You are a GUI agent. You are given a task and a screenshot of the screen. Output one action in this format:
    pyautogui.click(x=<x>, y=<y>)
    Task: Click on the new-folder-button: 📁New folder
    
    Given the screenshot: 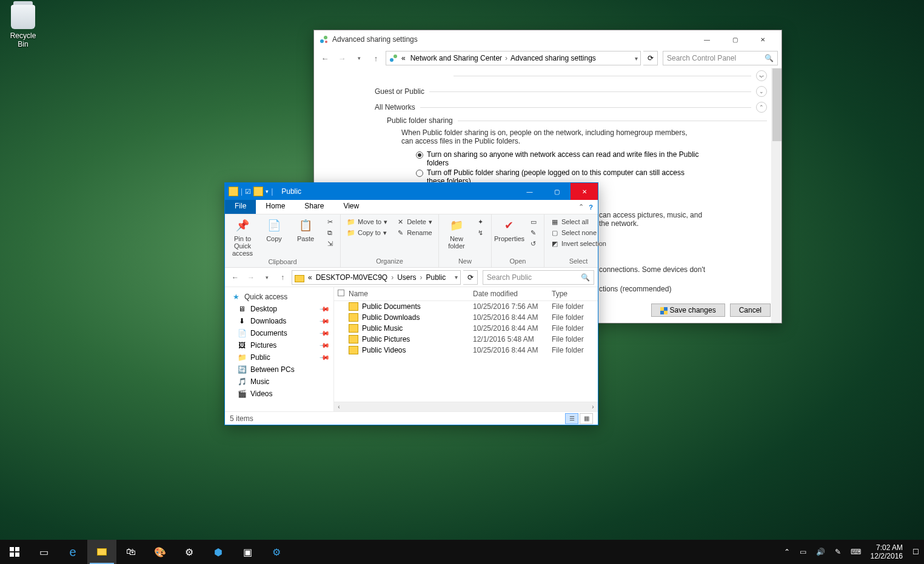 What is the action you would take?
    pyautogui.click(x=457, y=233)
    